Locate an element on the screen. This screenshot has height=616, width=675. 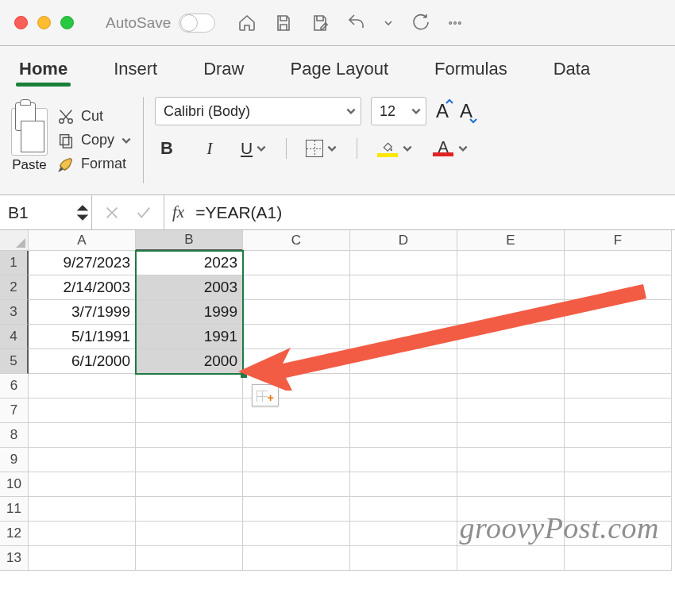
accept-formula-button is located at coordinates (144, 213).